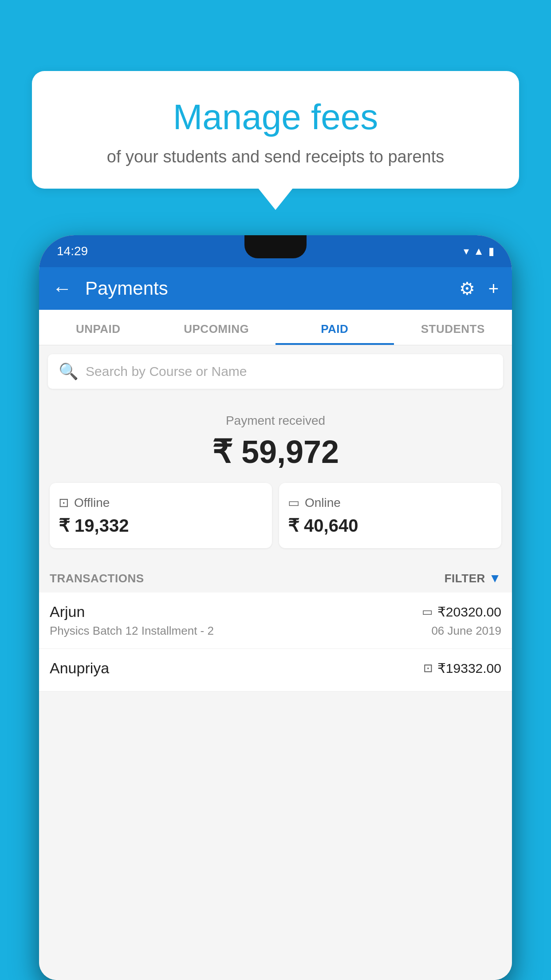 This screenshot has height=980, width=551. Describe the element at coordinates (493, 288) in the screenshot. I see `add-icon: +` at that location.